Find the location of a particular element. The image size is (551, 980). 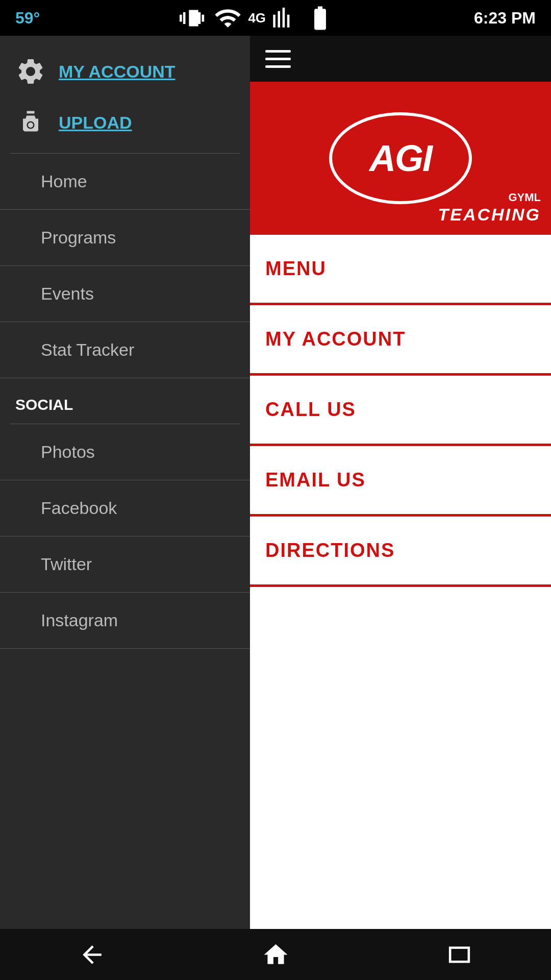

bottom-nav-bar is located at coordinates (276, 954).